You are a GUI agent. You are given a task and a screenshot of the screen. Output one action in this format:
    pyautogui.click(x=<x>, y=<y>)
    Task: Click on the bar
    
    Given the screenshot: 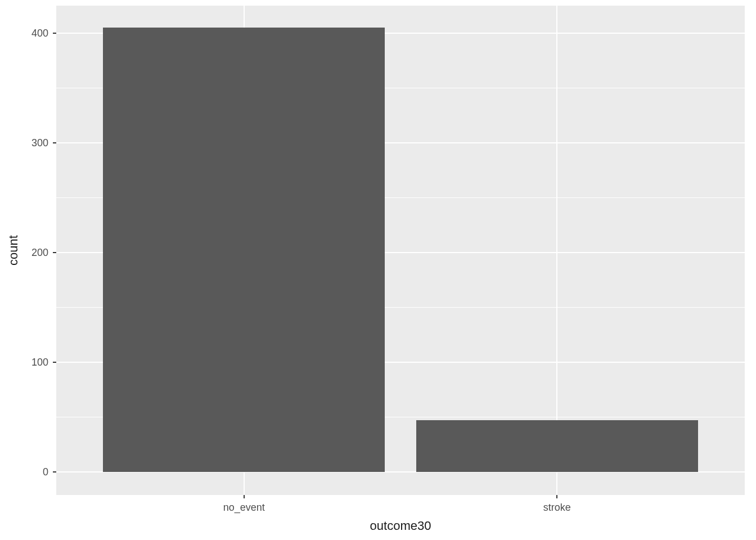 What is the action you would take?
    pyautogui.click(x=557, y=446)
    